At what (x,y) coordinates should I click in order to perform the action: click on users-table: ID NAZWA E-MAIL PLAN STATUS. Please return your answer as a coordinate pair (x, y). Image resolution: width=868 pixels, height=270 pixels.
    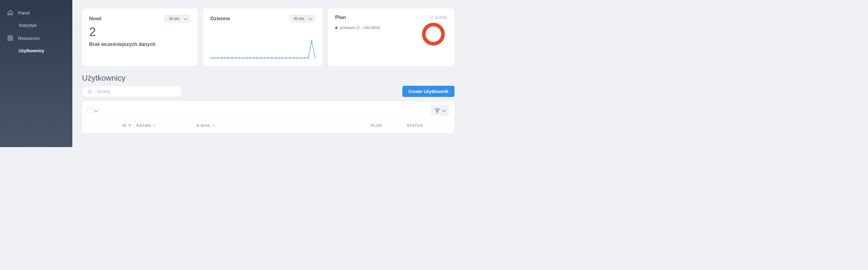
    Looking at the image, I should click on (268, 117).